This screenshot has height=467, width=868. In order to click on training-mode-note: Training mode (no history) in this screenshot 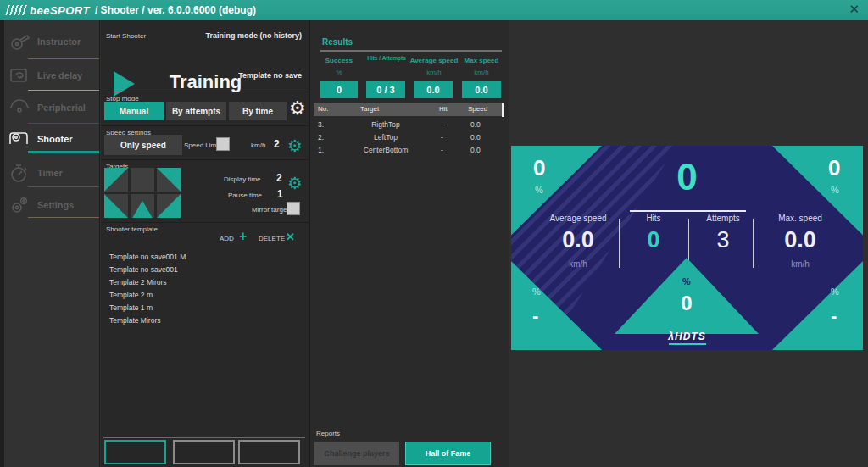, I will do `click(253, 36)`.